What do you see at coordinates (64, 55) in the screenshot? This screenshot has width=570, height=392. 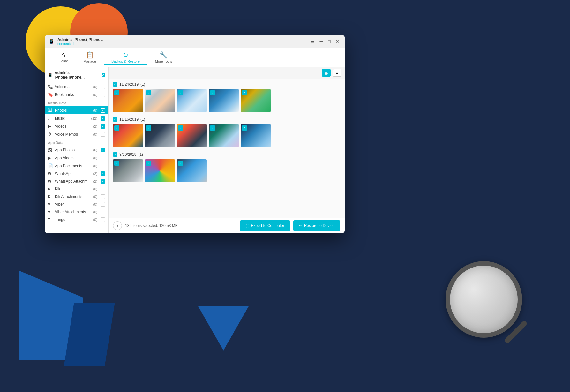 I see `home-icon: ⌂` at bounding box center [64, 55].